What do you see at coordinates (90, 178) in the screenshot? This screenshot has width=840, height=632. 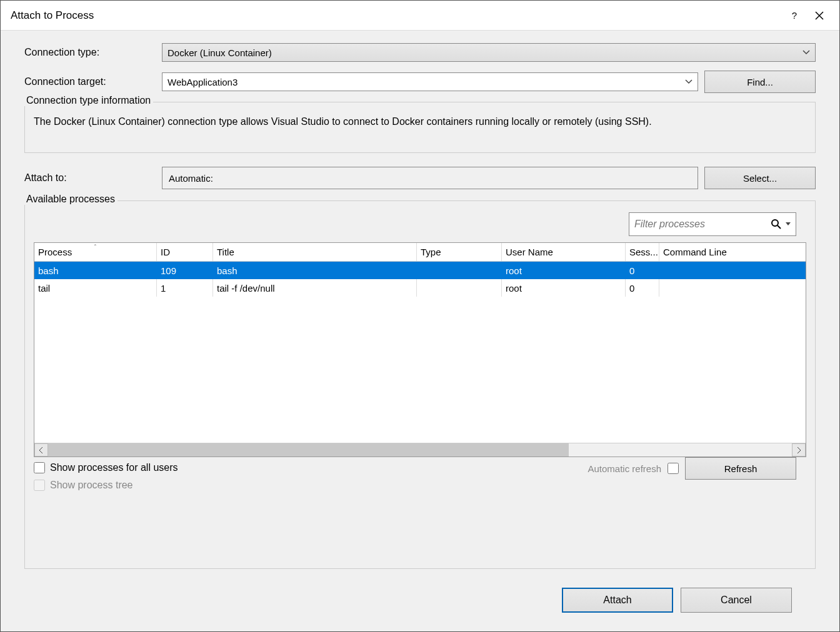 I see `attach-to-label: Attach to:` at bounding box center [90, 178].